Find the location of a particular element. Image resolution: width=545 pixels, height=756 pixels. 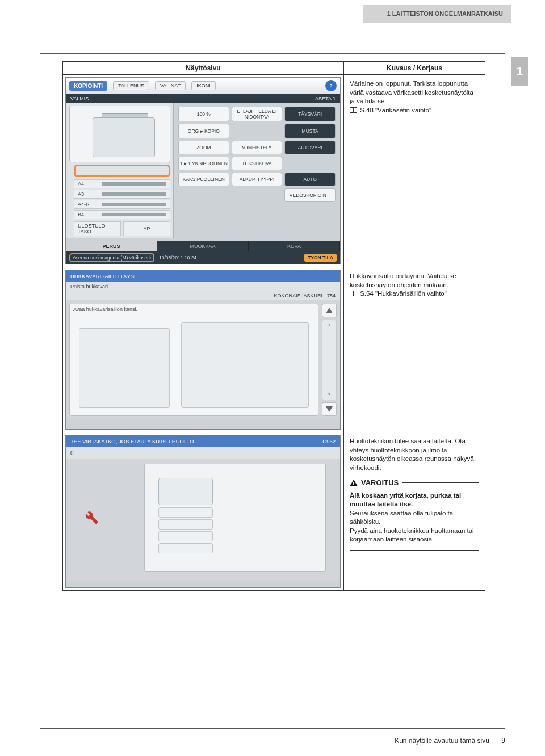

label-aseta: ASETA is located at coordinates (323, 99).